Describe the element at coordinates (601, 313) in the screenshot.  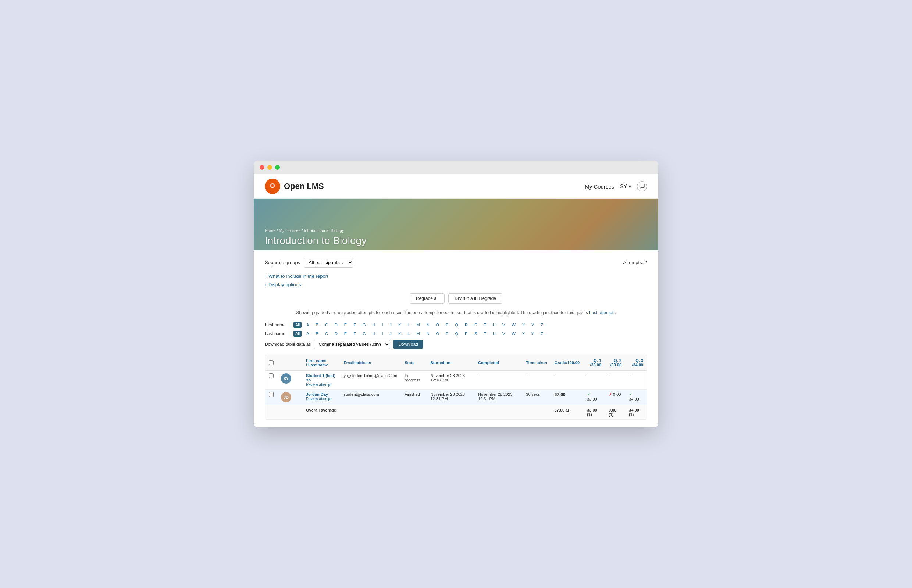
I see `last-attempt-link: Last attempt` at that location.